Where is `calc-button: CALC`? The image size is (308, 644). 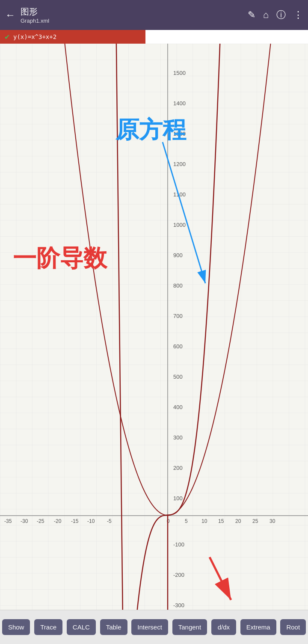
calc-button: CALC is located at coordinates (81, 627).